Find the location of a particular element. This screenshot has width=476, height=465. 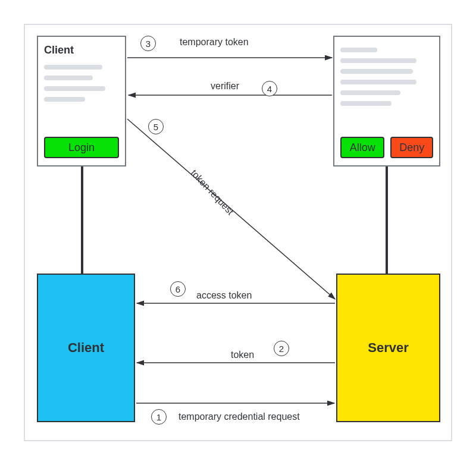

login-button: Login is located at coordinates (82, 147).